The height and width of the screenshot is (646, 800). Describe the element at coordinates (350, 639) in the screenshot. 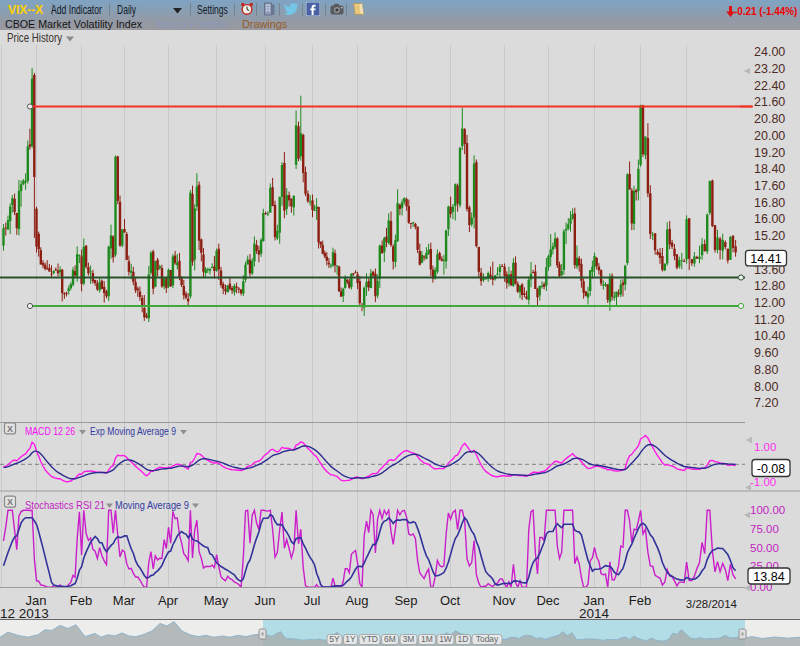

I see `svg-text: 1Y` at that location.